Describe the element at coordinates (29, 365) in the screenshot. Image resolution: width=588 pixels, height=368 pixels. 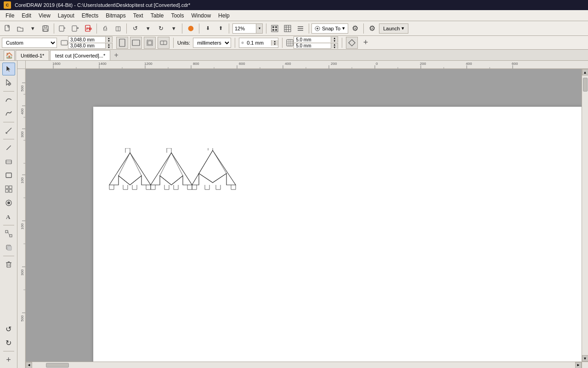
I see `scroll-left-button: ◄` at that location.